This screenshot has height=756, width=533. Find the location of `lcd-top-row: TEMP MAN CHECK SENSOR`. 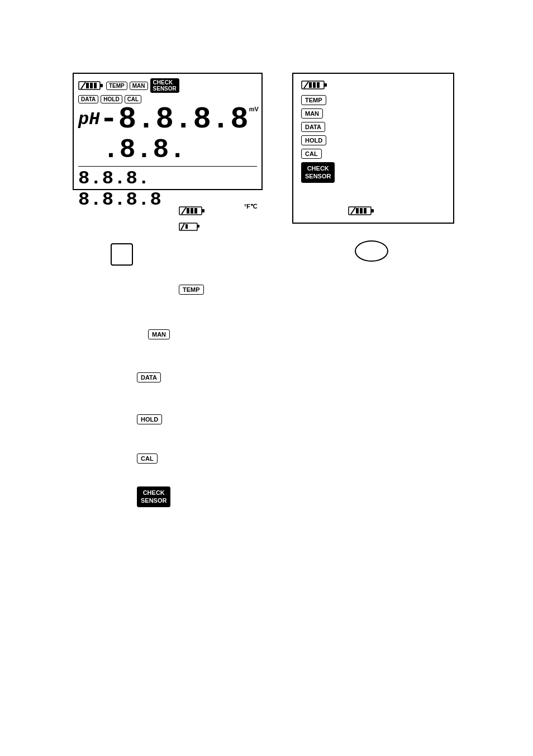

lcd-top-row: TEMP MAN CHECK SENSOR is located at coordinates (168, 86).